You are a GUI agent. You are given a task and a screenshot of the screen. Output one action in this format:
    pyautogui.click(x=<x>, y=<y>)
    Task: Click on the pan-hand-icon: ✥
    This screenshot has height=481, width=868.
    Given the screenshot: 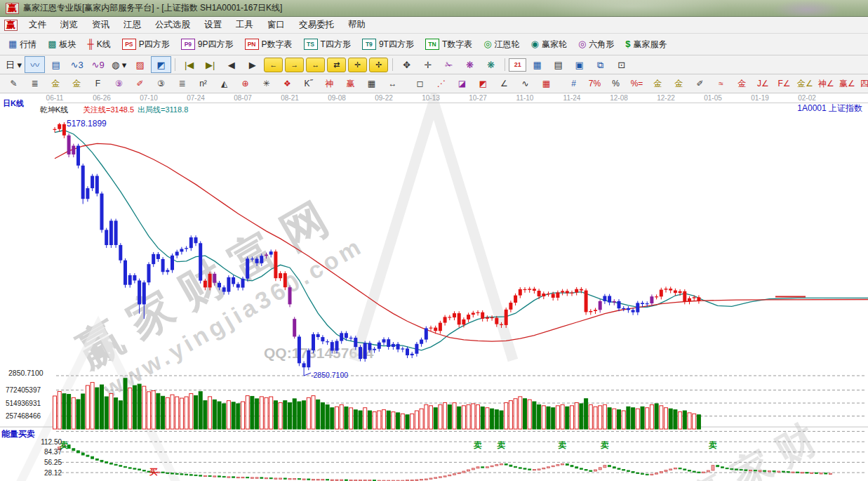 What is the action you would take?
    pyautogui.click(x=407, y=65)
    